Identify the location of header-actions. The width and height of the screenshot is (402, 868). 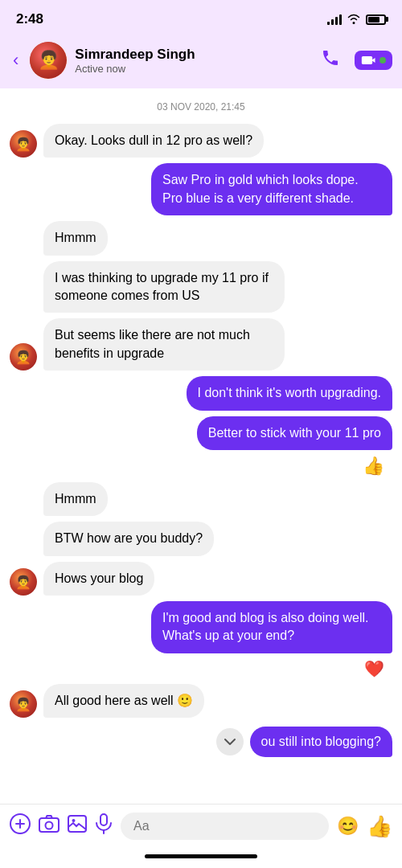
(357, 60).